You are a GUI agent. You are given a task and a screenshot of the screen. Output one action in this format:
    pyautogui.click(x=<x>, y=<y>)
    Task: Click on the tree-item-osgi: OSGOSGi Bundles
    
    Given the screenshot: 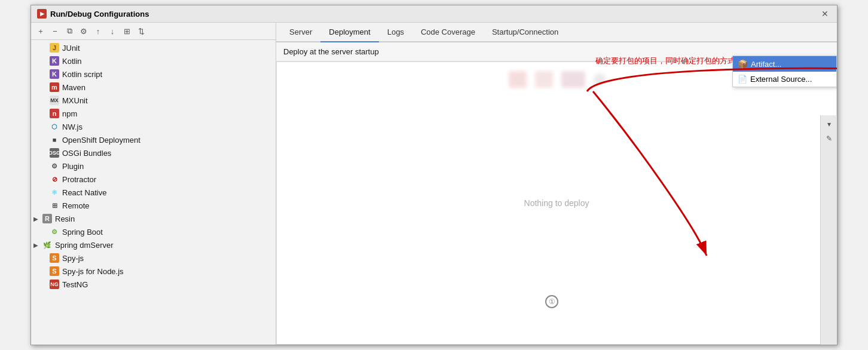 What is the action you would take?
    pyautogui.click(x=153, y=153)
    